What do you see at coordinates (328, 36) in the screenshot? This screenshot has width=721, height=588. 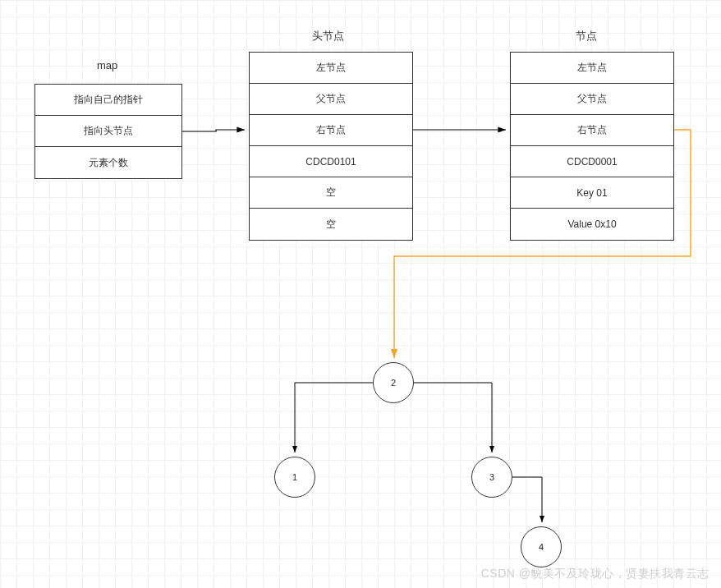 I see `head-node-title: 头节点` at bounding box center [328, 36].